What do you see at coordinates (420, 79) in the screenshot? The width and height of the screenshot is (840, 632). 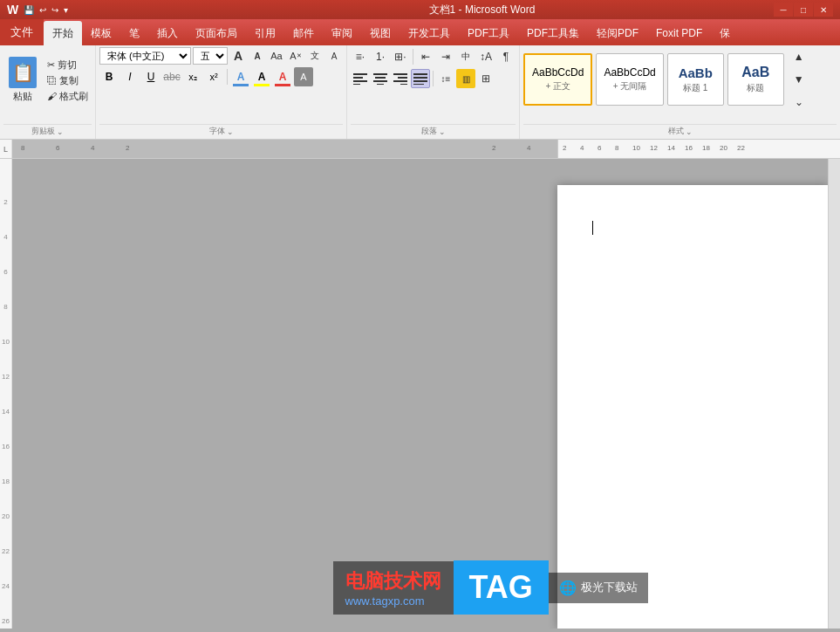 I see `justify-button` at bounding box center [420, 79].